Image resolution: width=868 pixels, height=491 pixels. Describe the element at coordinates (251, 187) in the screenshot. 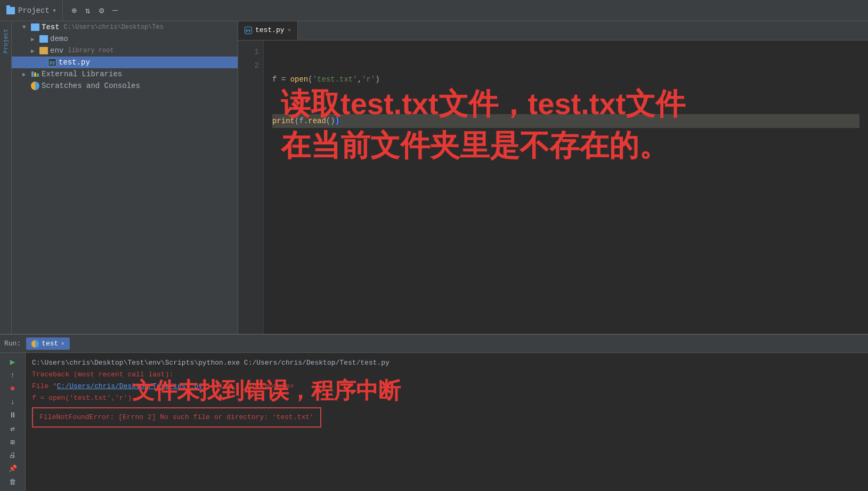

I see `line-numbers: 1 2` at that location.